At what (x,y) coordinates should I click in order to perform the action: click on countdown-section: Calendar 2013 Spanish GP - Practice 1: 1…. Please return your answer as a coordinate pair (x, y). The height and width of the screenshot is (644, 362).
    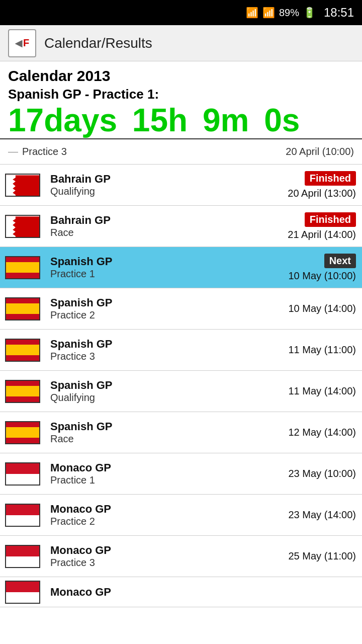
    Looking at the image, I should click on (181, 101).